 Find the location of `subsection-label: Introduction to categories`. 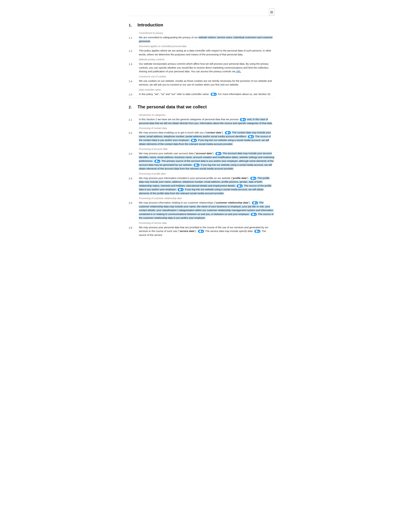

subsection-label: Introduction to categories is located at coordinates (207, 115).